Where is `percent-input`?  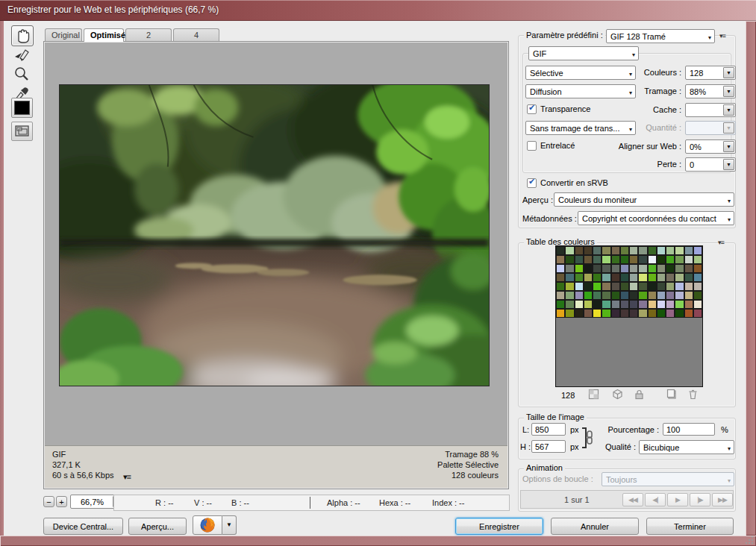
percent-input is located at coordinates (689, 430).